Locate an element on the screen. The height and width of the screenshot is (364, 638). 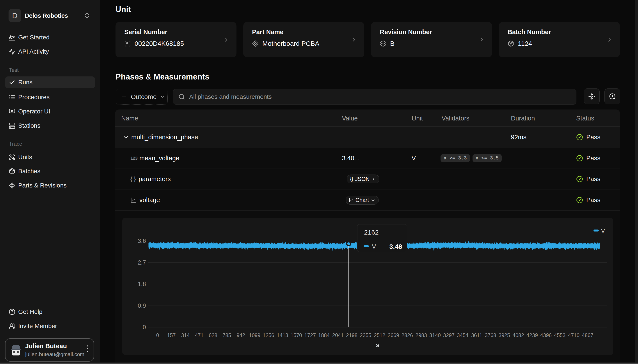
svg-text: 2983 is located at coordinates (421, 336).